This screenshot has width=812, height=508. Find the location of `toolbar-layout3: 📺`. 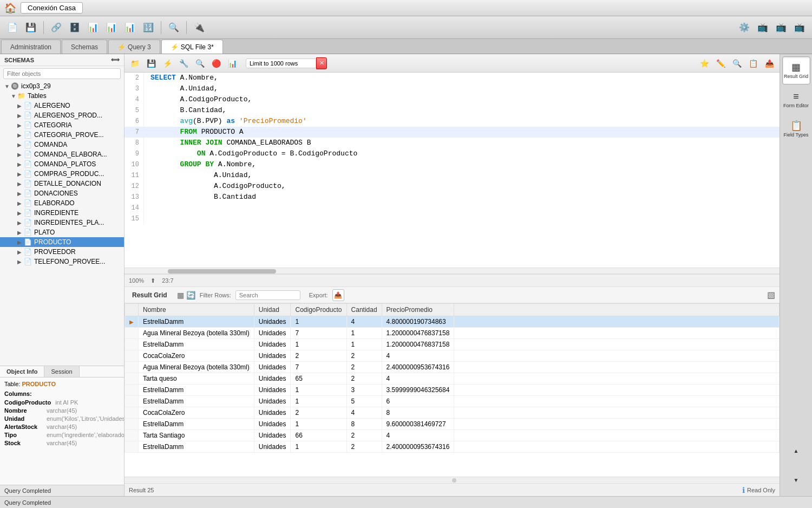

toolbar-layout3: 📺 is located at coordinates (800, 28).